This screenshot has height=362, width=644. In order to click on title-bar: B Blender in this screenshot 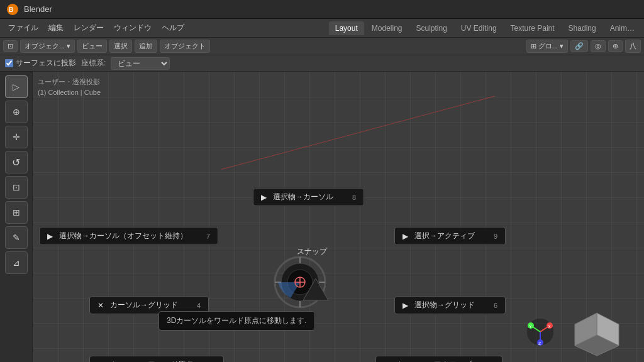, I will do `click(322, 9)`.